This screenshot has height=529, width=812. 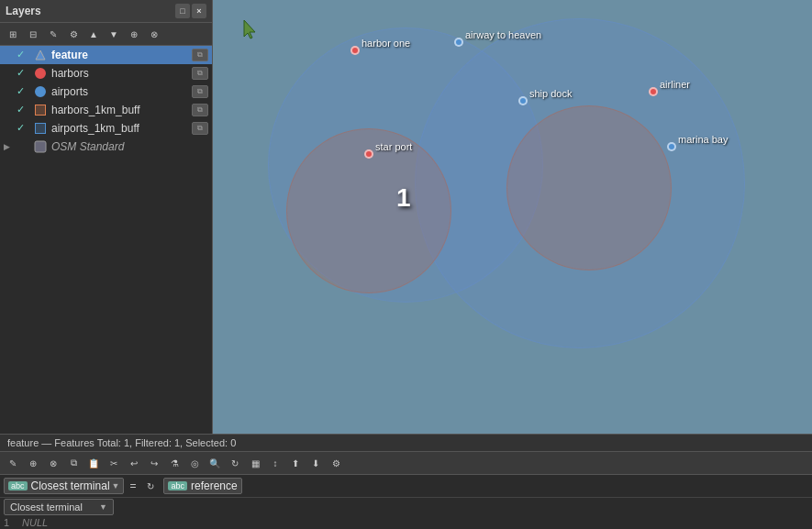 What do you see at coordinates (106, 110) in the screenshot?
I see `layer-item-harbors_1km_buff: ✓harbors_1km_buff⧉` at bounding box center [106, 110].